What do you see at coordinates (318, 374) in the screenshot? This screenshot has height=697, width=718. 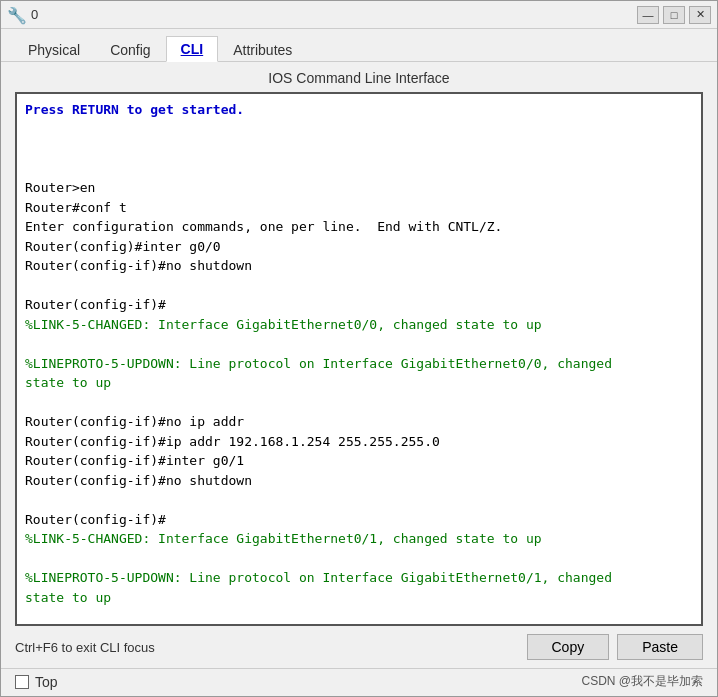 I see `cli-lineproto-1: %LINEPROTO-5-UPDOWN: Line protocol on In…` at bounding box center [318, 374].